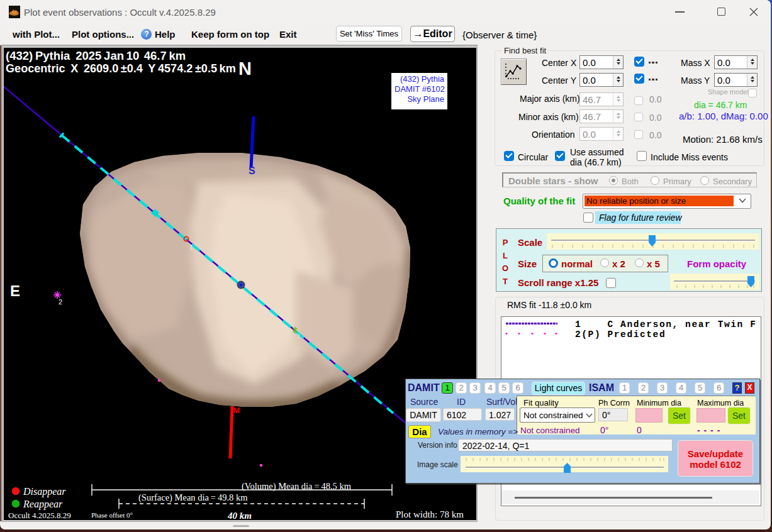  What do you see at coordinates (420, 89) in the screenshot?
I see `svg-text: DAMIT #6102` at bounding box center [420, 89].